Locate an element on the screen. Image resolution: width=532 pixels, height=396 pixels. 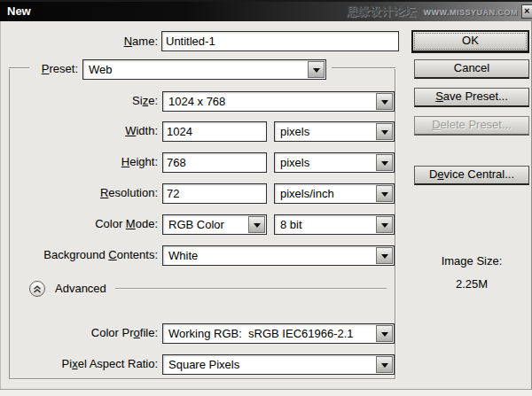
dialog-title: New is located at coordinates (20, 12).